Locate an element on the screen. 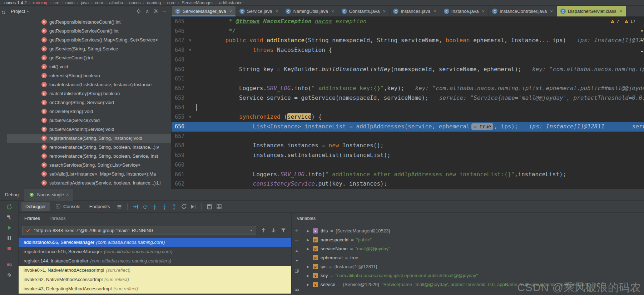  code-line: throws NacosException { is located at coordinates (418, 50).